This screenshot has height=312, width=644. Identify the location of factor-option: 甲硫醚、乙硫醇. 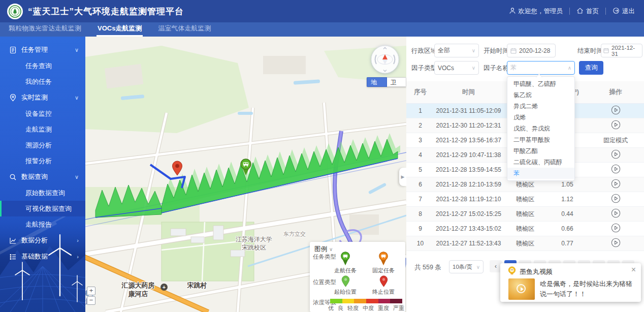
(541, 84).